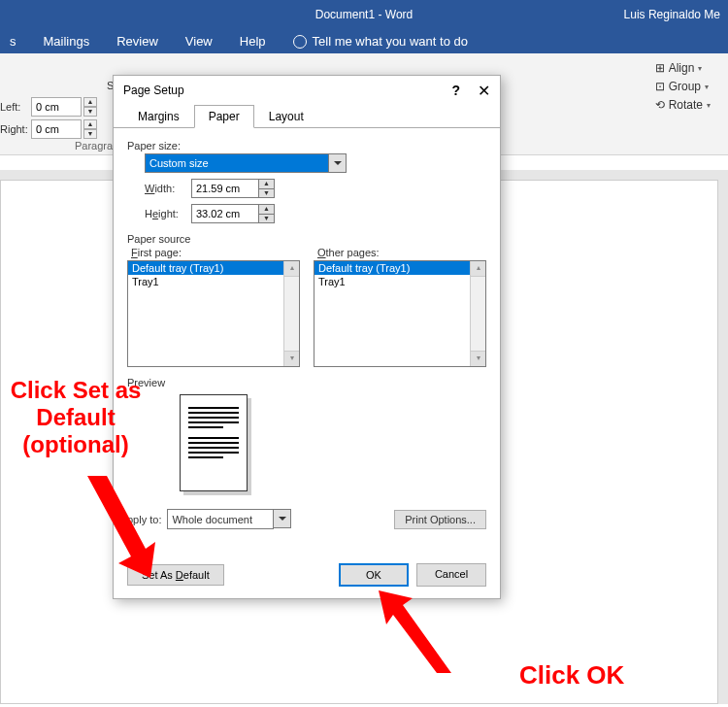 The width and height of the screenshot is (728, 707). Describe the element at coordinates (672, 15) in the screenshot. I see `user-name: Luis Reginaldo Me` at that location.